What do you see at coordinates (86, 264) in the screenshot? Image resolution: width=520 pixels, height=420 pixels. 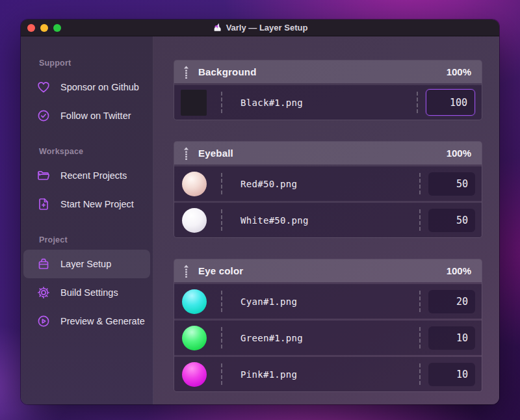 I see `sidebar-item-label: Layer Setup` at bounding box center [86, 264].